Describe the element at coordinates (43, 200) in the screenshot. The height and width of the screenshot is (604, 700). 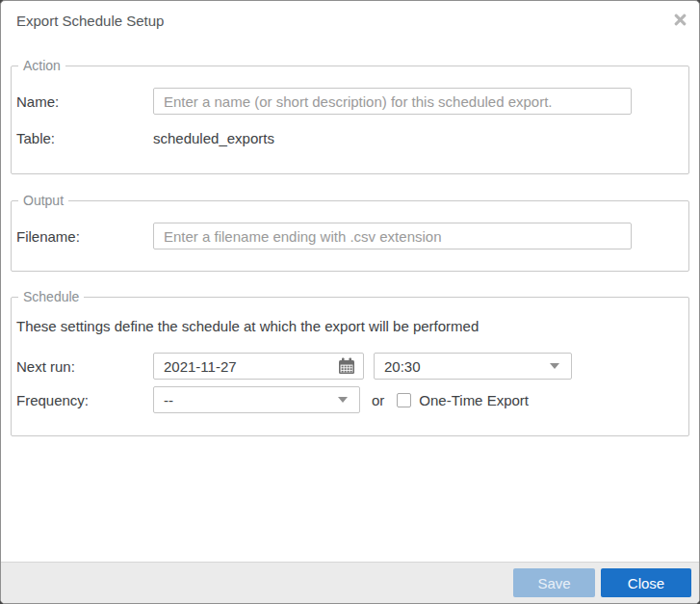
I see `output-legend: Output` at that location.